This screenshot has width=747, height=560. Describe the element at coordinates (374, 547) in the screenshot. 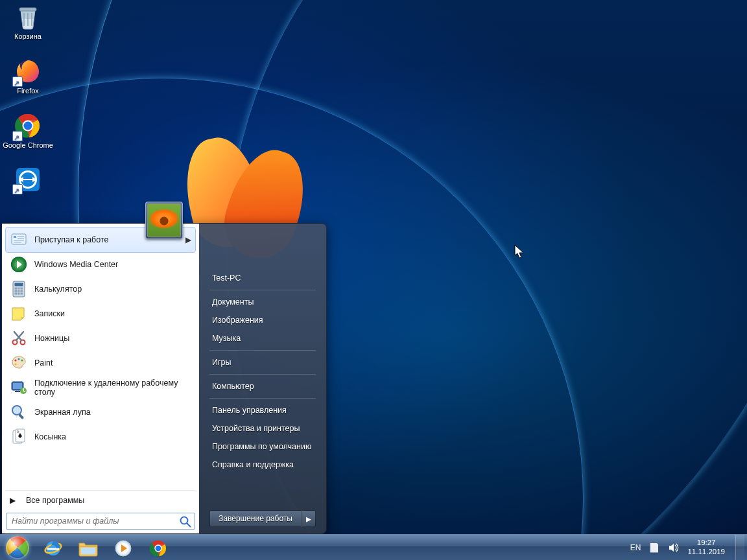

I see `taskbar: EN 19:27 11.11.2019` at that location.